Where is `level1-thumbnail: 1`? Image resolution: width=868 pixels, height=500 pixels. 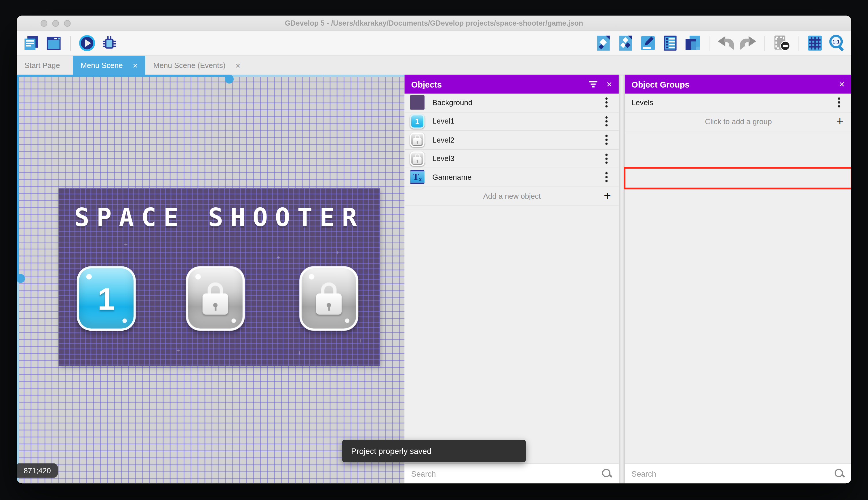
level1-thumbnail: 1 is located at coordinates (417, 121).